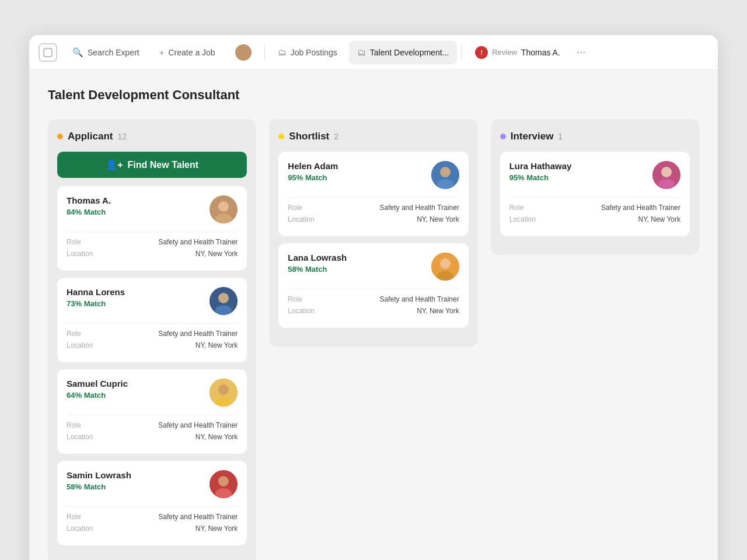 The height and width of the screenshot is (560, 747). What do you see at coordinates (224, 209) in the screenshot?
I see `avatar-thomas` at bounding box center [224, 209].